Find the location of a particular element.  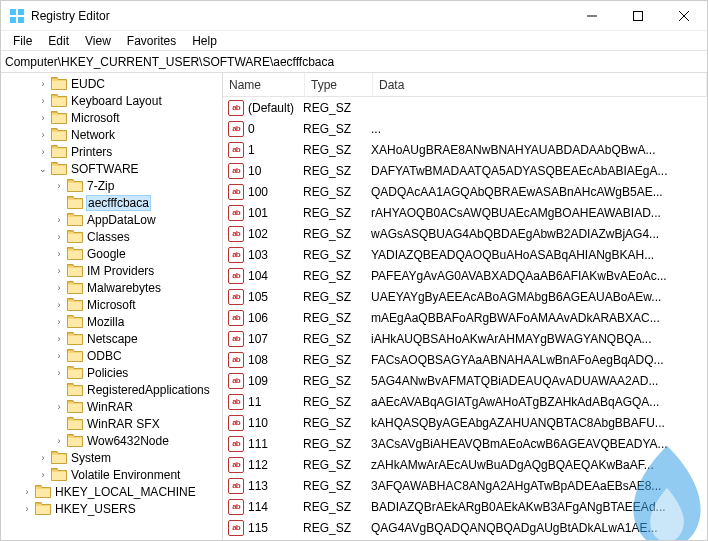

table-row: ab10REG_SZDAFYATwBMADAATQA5ADYASQBEAEcAb… is located at coordinates (465, 170).